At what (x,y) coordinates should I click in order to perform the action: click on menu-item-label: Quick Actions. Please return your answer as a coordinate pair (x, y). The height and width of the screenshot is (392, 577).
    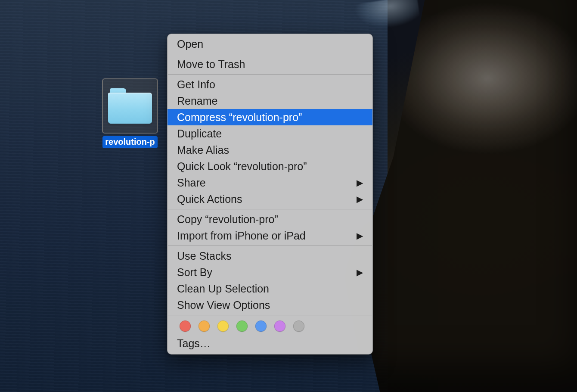
    Looking at the image, I should click on (264, 199).